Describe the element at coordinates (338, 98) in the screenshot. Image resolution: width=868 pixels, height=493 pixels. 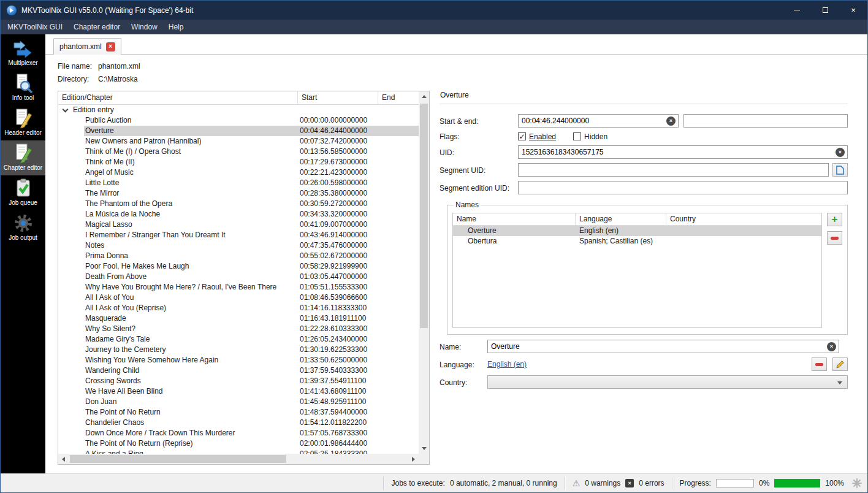
I see `column-header-start: Start` at that location.